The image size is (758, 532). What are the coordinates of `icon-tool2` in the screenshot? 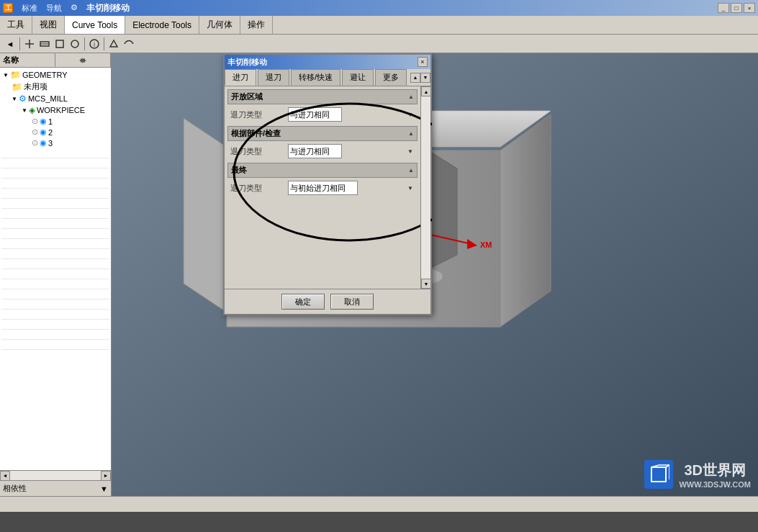 It's located at (45, 44).